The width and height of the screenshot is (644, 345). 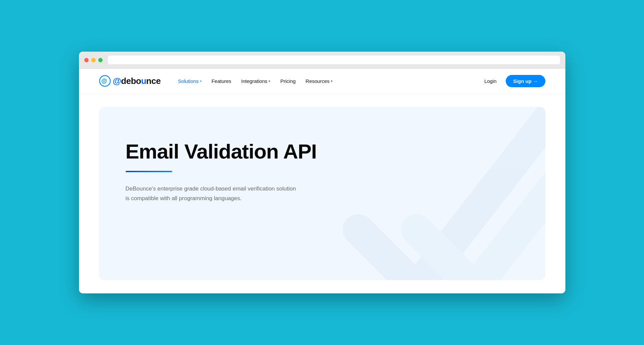 I want to click on nav-item-pricing: Pricing, so click(x=288, y=81).